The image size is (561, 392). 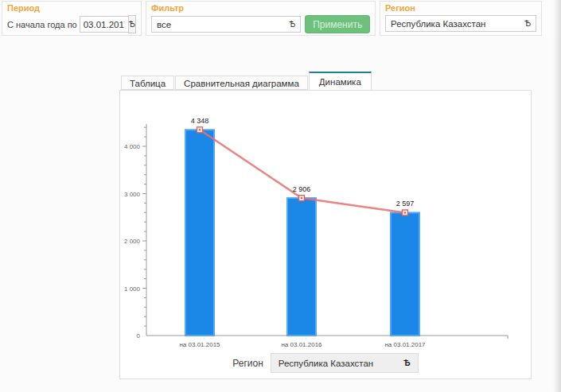 I want to click on y-tick-label: 2 000, so click(x=132, y=242).